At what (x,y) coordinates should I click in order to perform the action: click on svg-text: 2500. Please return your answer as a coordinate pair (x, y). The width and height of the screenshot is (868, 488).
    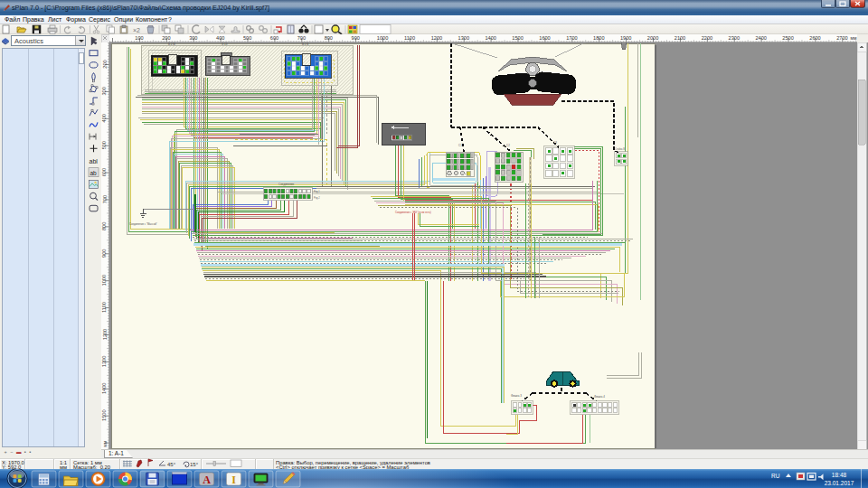
    Looking at the image, I should click on (788, 38).